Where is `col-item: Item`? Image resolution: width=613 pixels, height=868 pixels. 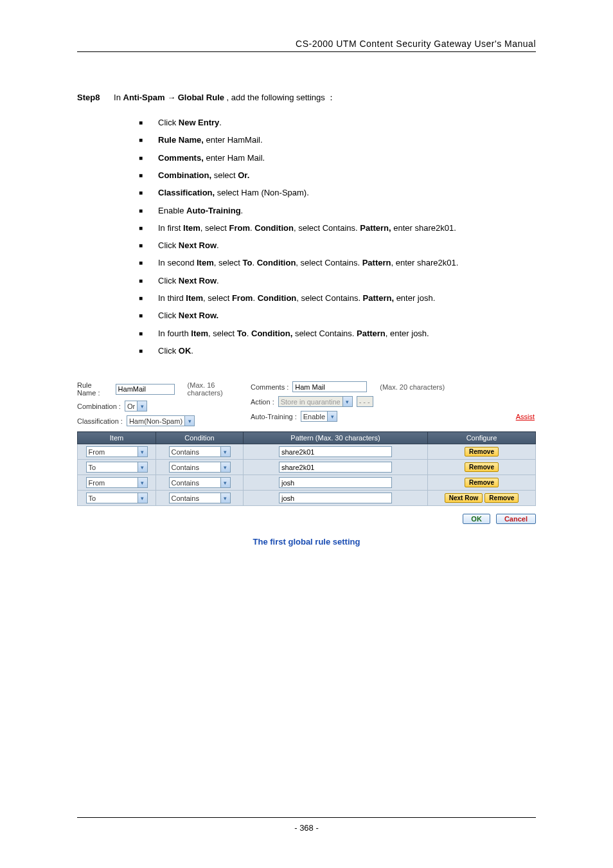
col-item: Item is located at coordinates (117, 439).